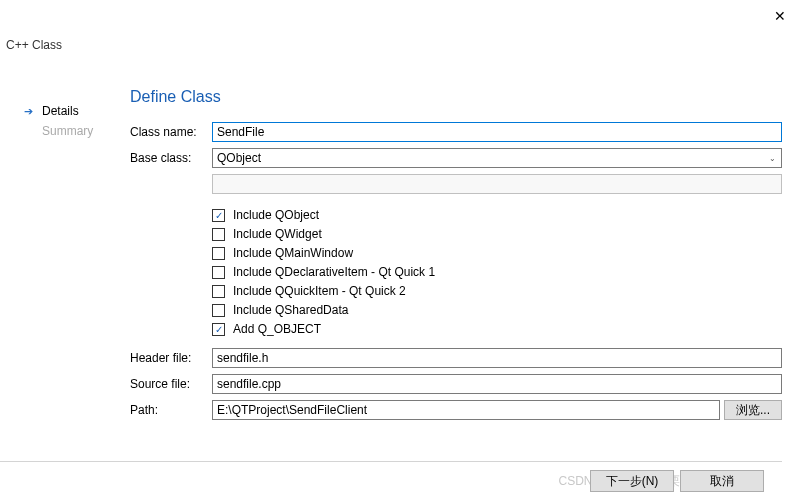 This screenshot has height=500, width=800. Describe the element at coordinates (497, 291) in the screenshot. I see `check-include-qquickitem: Include QQuickItem - Qt Quick 2` at that location.